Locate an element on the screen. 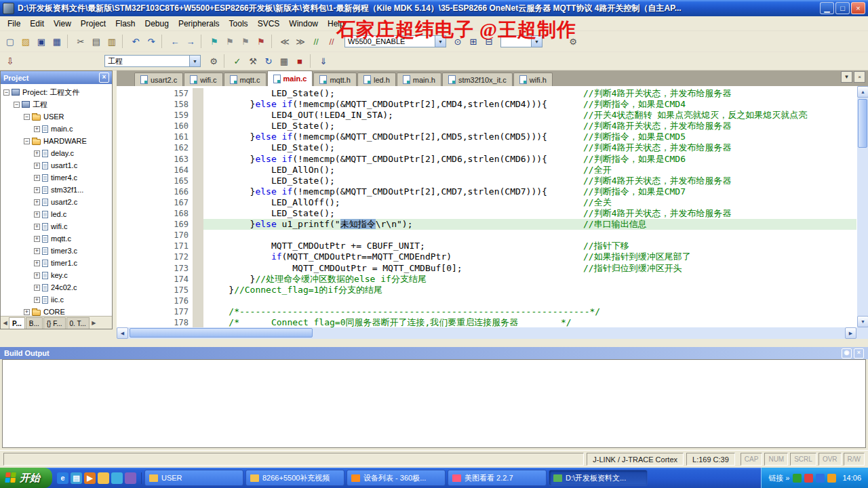 The image size is (868, 488). tab-wifi-h: wifi.h is located at coordinates (533, 79).